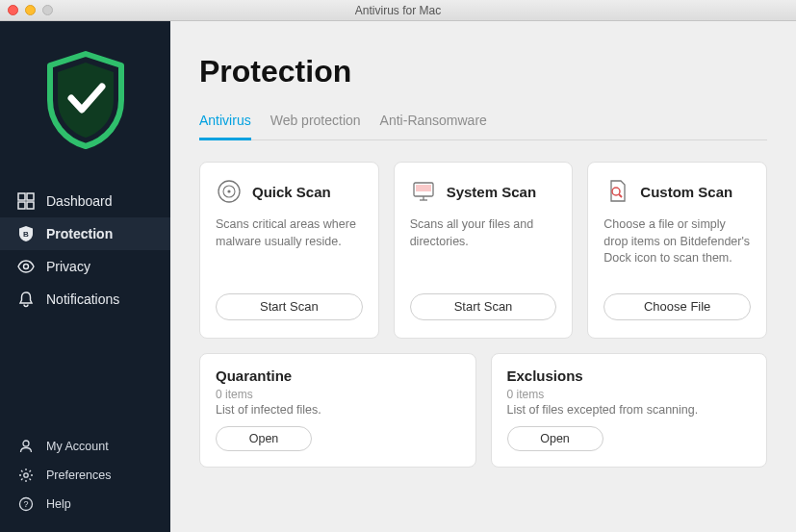 The height and width of the screenshot is (532, 796). I want to click on sidebar-item-preferences: Preferences, so click(85, 475).